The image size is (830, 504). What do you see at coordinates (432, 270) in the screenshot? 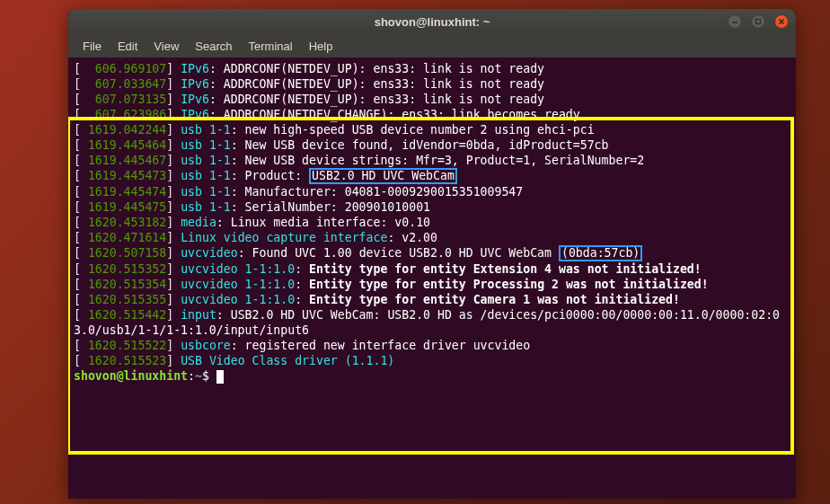
I see `log-line: [ 1620.515352] uvcvideo 1-1:1.0: Entity …` at bounding box center [432, 270].